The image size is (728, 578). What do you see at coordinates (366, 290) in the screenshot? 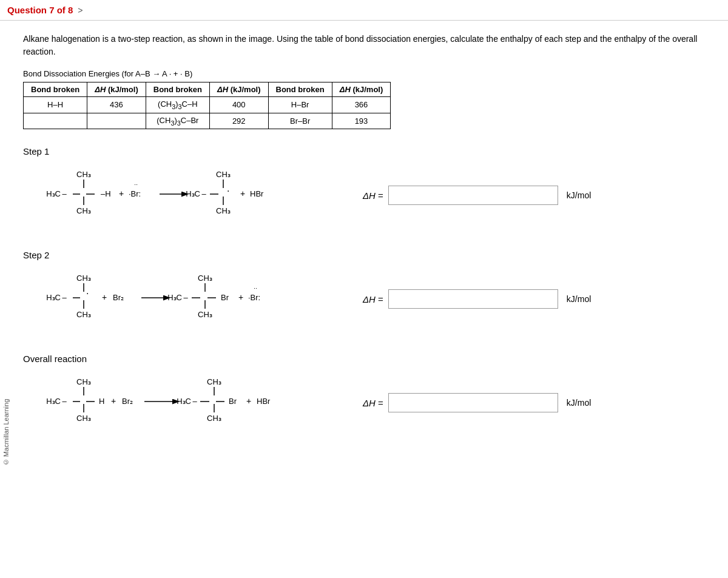
I see `step2-section: Step 2 CH₃ H₃C – · CH₃ +` at bounding box center [366, 290].